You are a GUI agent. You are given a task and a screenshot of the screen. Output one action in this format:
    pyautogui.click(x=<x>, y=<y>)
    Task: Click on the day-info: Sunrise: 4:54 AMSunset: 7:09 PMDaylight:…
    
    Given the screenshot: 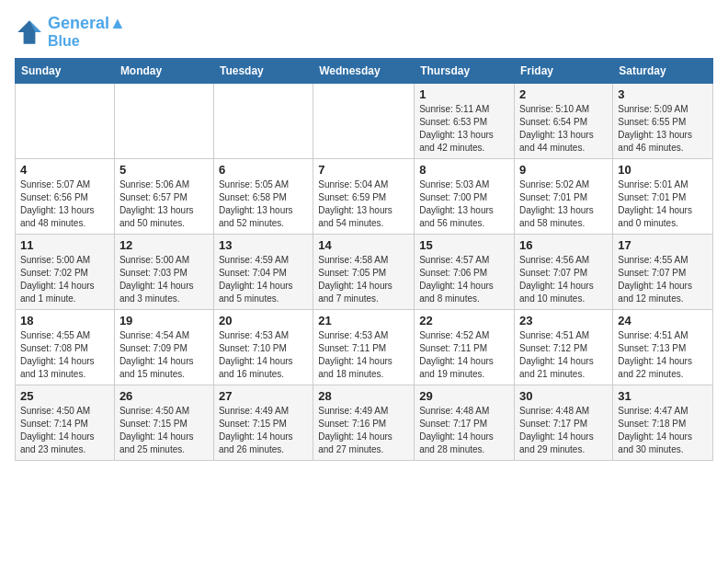 What is the action you would take?
    pyautogui.click(x=164, y=355)
    